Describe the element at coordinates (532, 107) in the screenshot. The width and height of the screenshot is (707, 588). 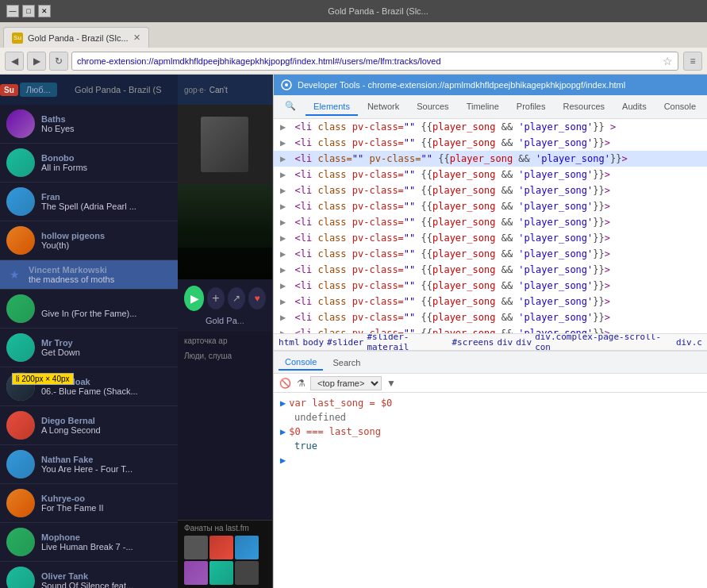
I see `tab-profiles: Profiles` at that location.